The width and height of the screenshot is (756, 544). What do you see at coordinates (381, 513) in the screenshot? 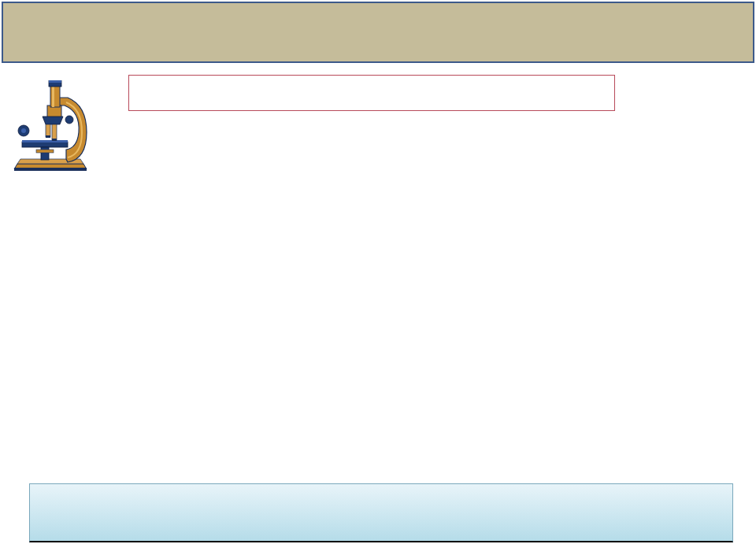
I see `bottom-info-band` at bounding box center [381, 513].